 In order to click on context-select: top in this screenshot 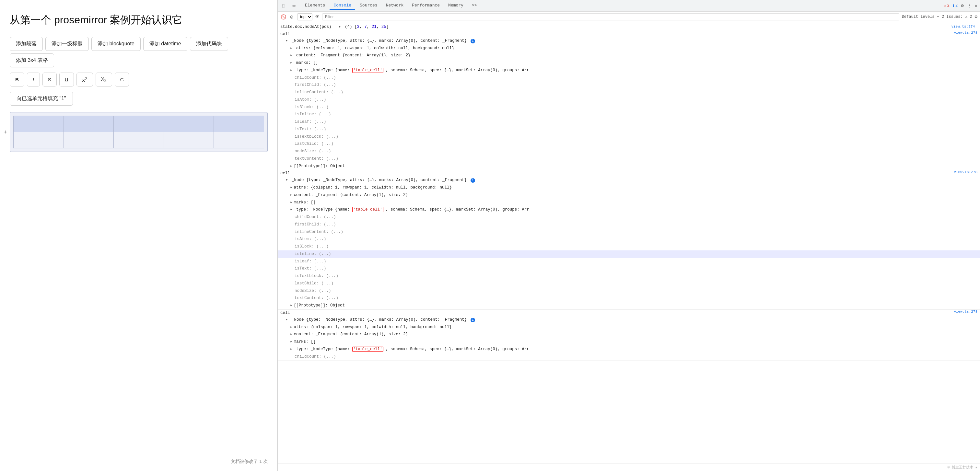, I will do `click(305, 17)`.